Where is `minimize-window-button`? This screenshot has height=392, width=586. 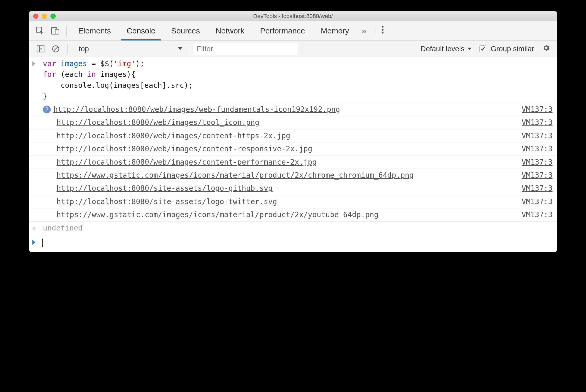
minimize-window-button is located at coordinates (44, 16).